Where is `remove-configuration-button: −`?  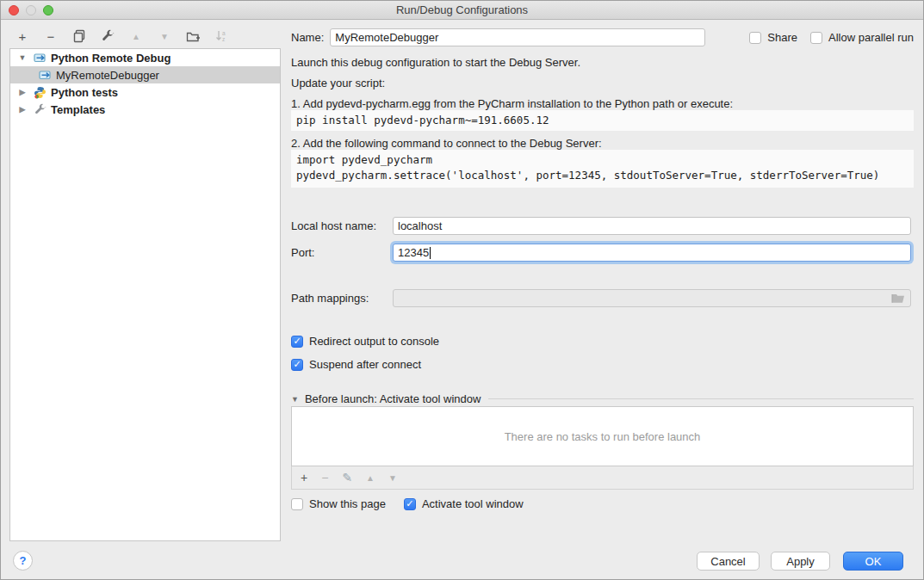
remove-configuration-button: − is located at coordinates (51, 36).